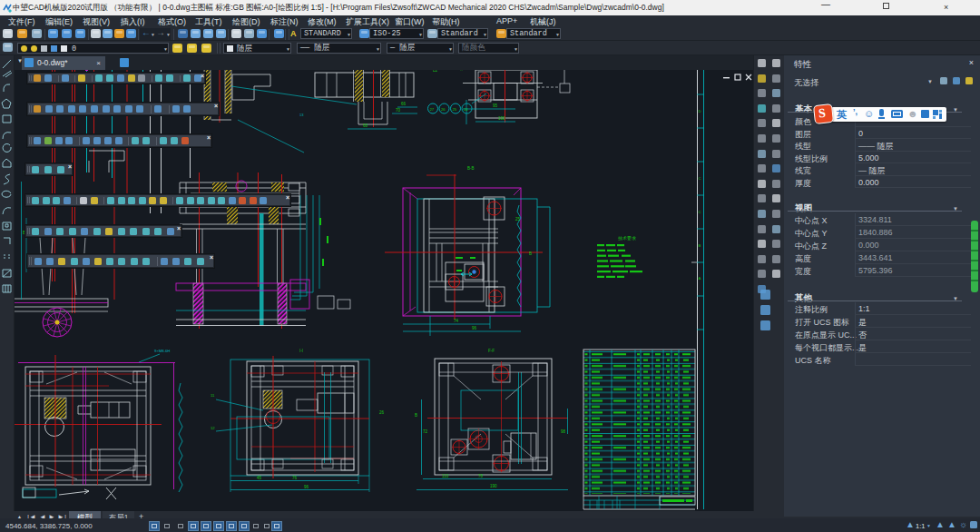 The width and height of the screenshot is (980, 532). Describe the element at coordinates (436, 71) in the screenshot. I see `svg-text: L2` at that location.